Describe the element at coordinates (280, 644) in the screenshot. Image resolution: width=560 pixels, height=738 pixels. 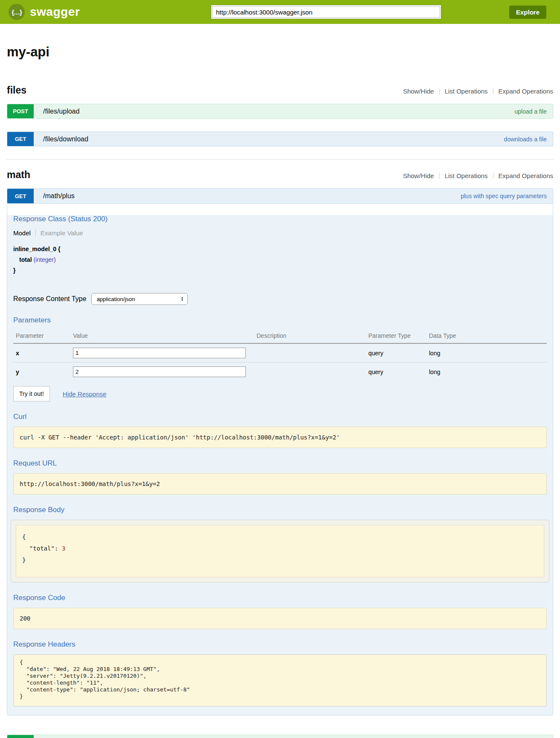
I see `response-headers-heading: Response Headers` at that location.